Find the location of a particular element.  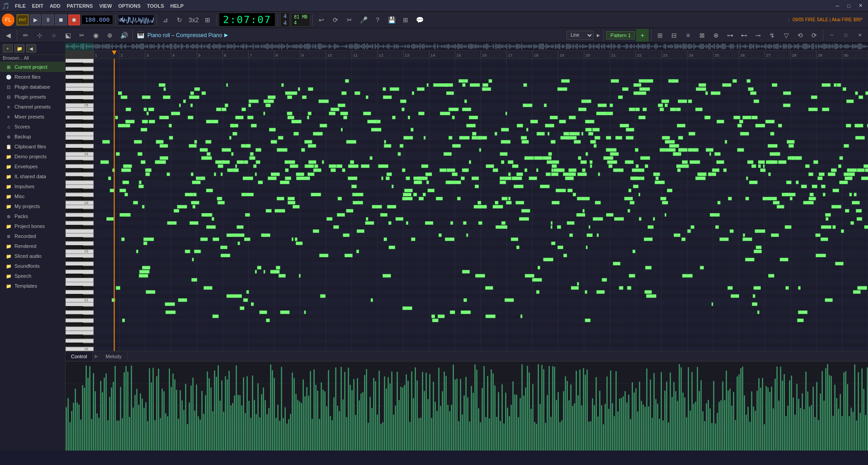

pr-cut-btn: ✂ is located at coordinates (82, 35).